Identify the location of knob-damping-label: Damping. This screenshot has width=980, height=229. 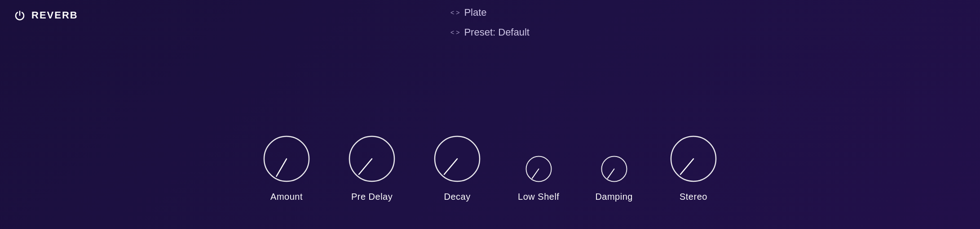
(614, 197).